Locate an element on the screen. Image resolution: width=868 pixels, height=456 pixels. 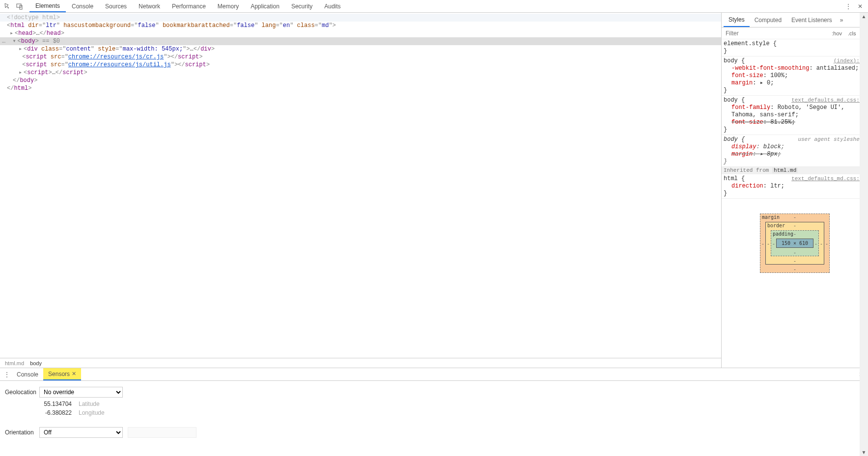
tab-sources: Sources is located at coordinates (116, 6).